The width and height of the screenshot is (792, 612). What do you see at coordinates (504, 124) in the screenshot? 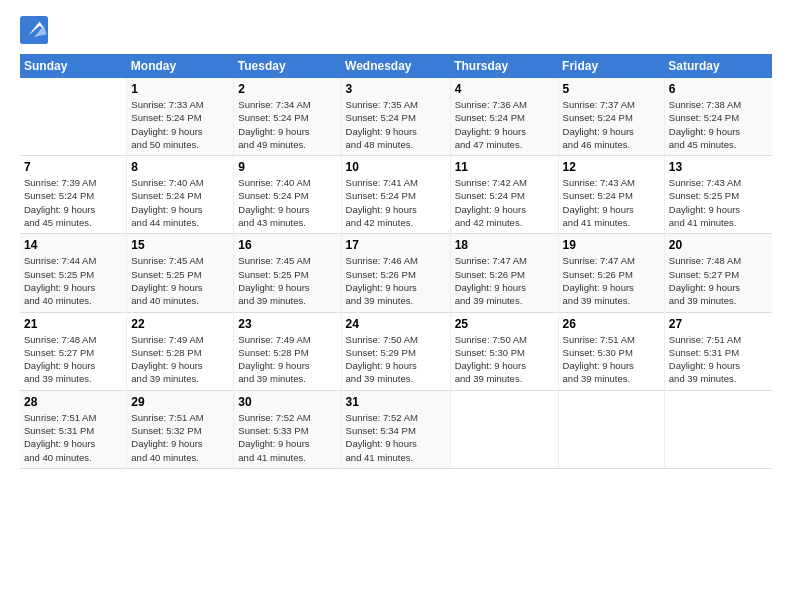
I see `day-info: Sunrise: 7:36 AMSunset: 5:24 PMDaylight:…` at bounding box center [504, 124].